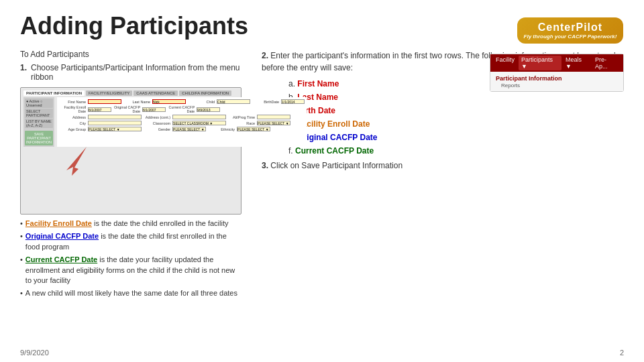 The image size is (644, 362). Describe the element at coordinates (337, 166) in the screenshot. I see `step3-action: Click on Save Participant Information` at that location.